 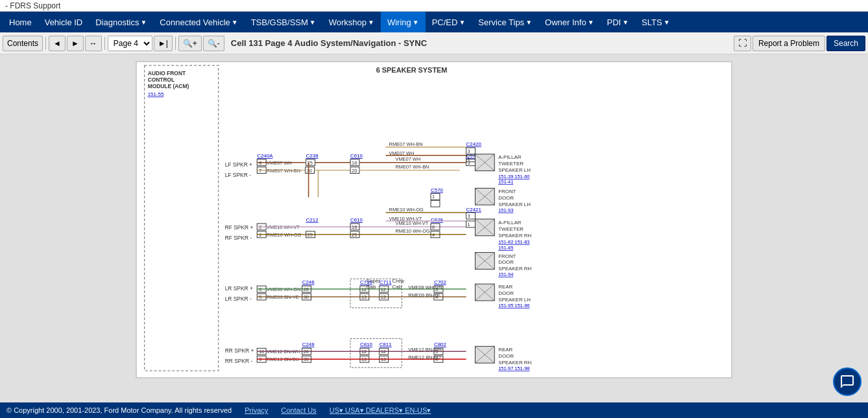 What do you see at coordinates (313, 22) in the screenshot?
I see `nav-tsb-arrow: ▼` at bounding box center [313, 22].